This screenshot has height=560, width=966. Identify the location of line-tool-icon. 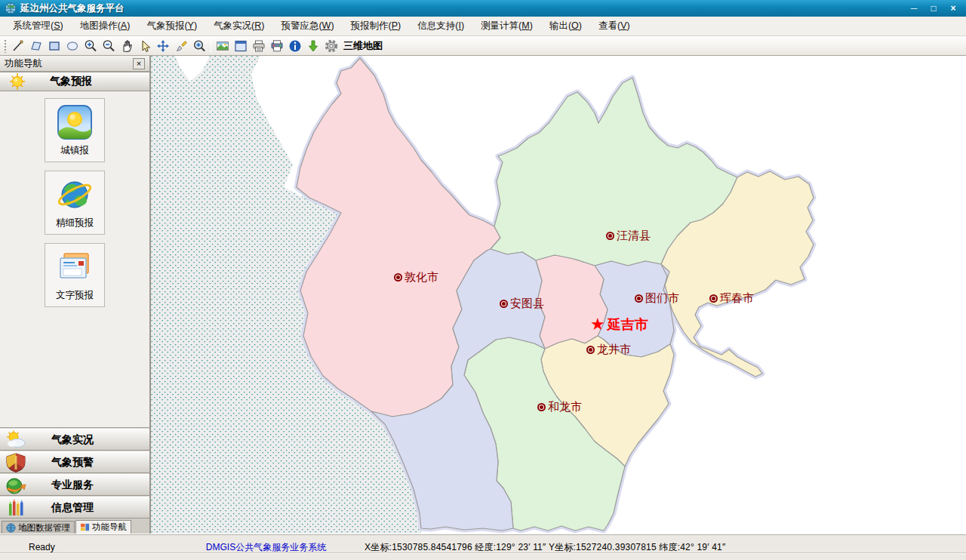
(18, 46).